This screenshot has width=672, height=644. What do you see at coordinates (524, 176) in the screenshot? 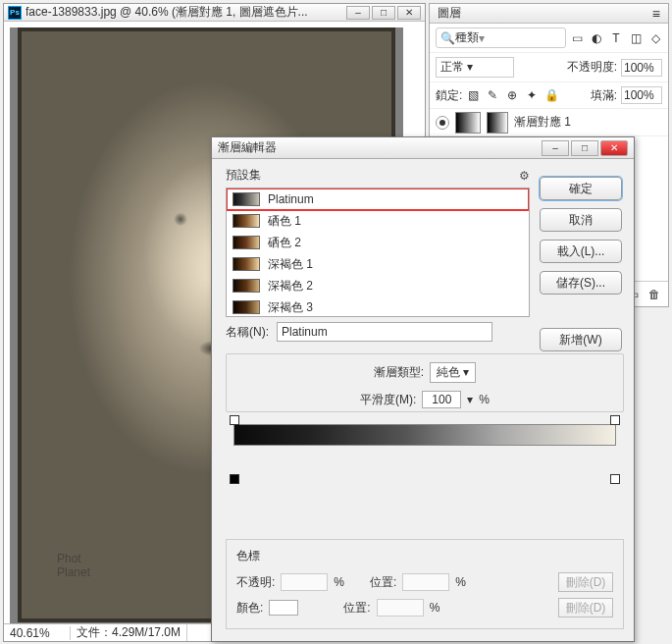
I see `gear-icon: ⚙` at bounding box center [524, 176].